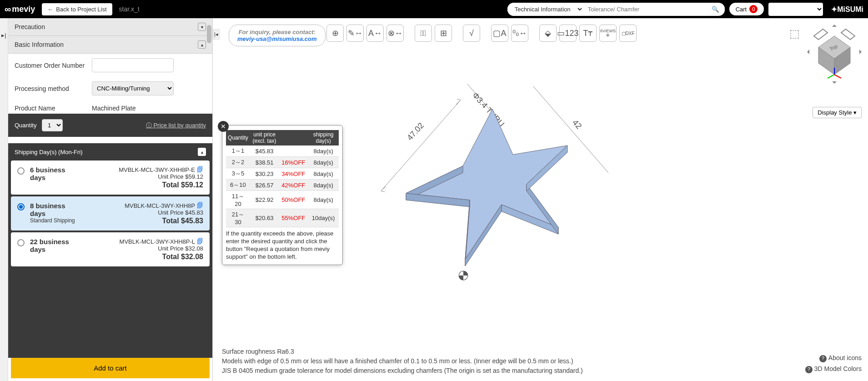  Describe the element at coordinates (176, 125) in the screenshot. I see `price-list-link: ⓘ Price list by quantity` at that location.